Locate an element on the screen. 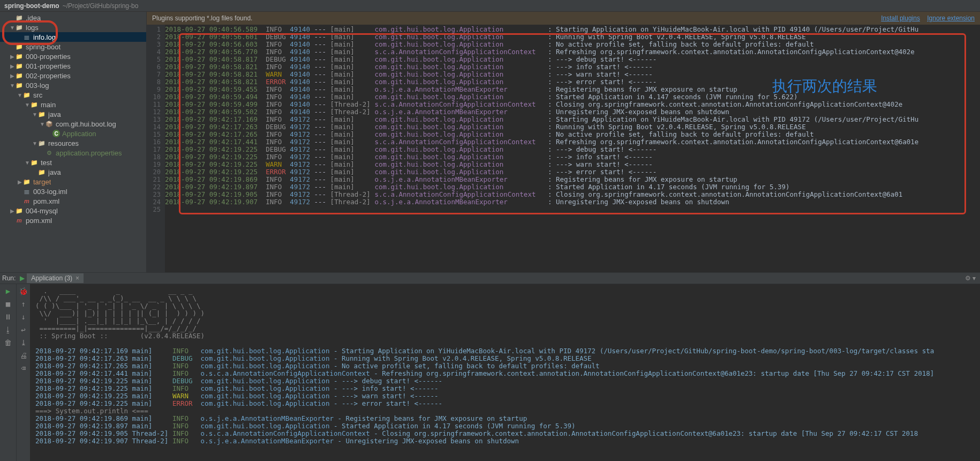 The image size is (980, 461). tree-item-label: application.properties is located at coordinates (89, 153).